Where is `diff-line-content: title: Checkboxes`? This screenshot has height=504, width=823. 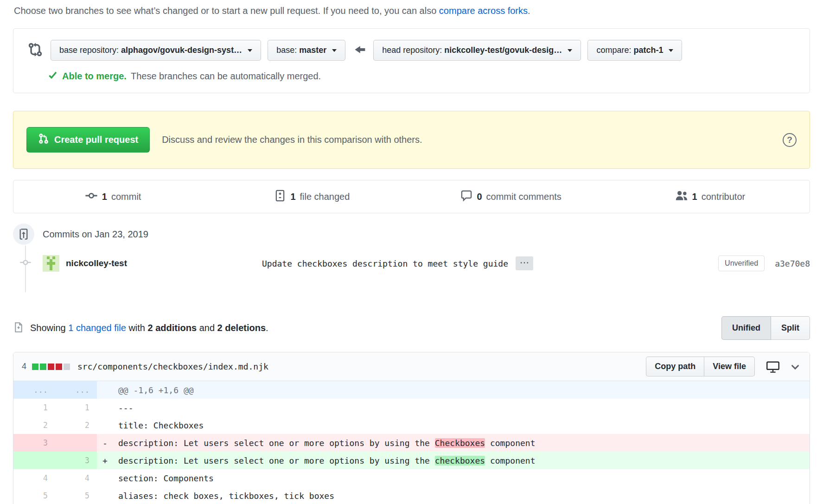 diff-line-content: title: Checkboxes is located at coordinates (453, 425).